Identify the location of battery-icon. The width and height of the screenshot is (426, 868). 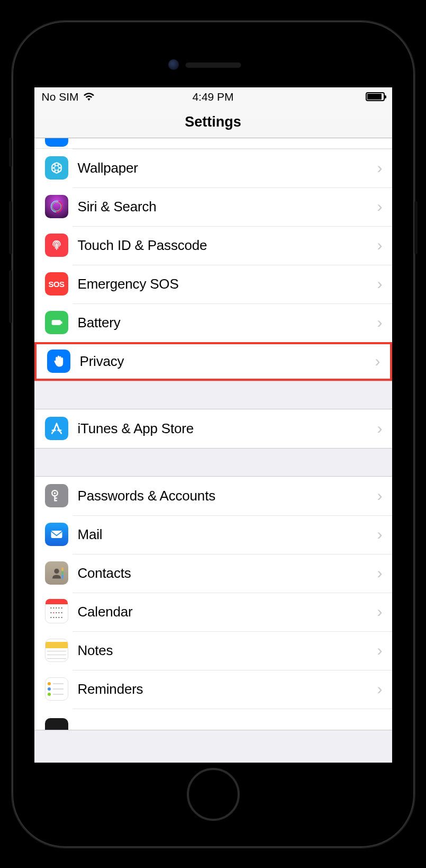
(57, 323).